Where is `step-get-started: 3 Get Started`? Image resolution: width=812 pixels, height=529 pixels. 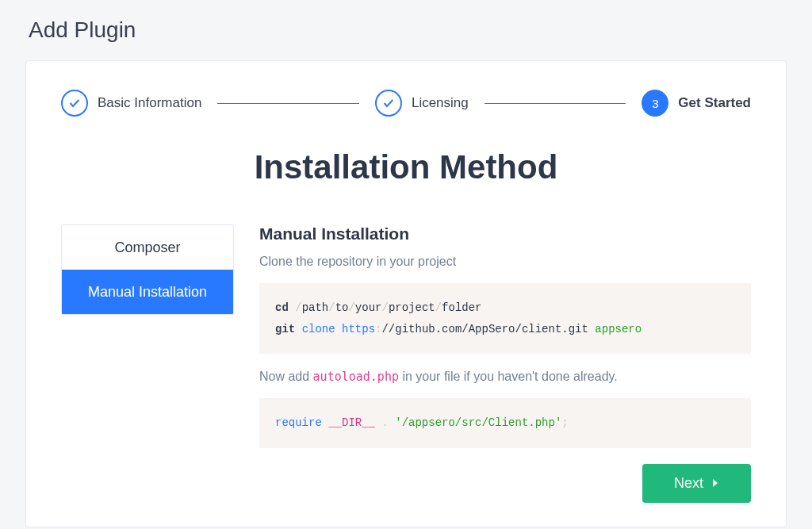 step-get-started: 3 Get Started is located at coordinates (696, 103).